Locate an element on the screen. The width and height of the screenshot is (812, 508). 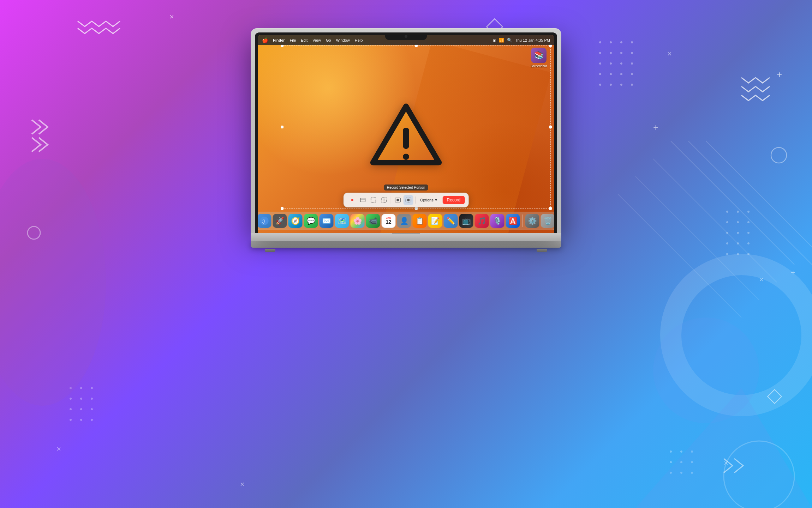
dock-icon-trash: 🗑️ is located at coordinates (548, 221).